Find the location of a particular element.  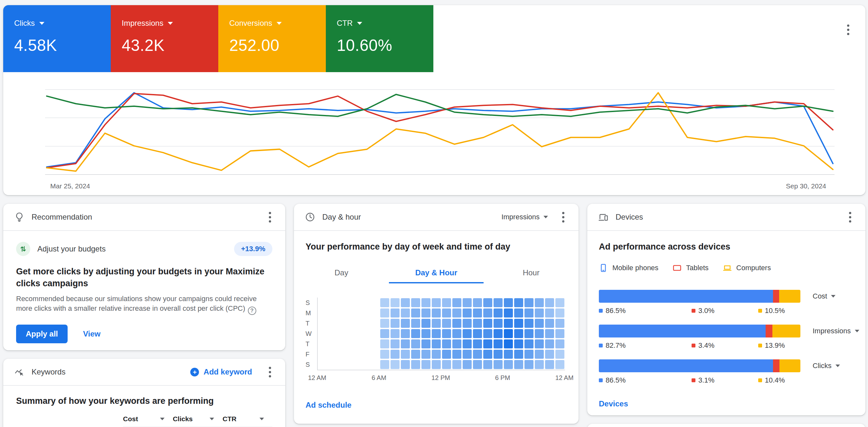

view-link: View is located at coordinates (92, 334).